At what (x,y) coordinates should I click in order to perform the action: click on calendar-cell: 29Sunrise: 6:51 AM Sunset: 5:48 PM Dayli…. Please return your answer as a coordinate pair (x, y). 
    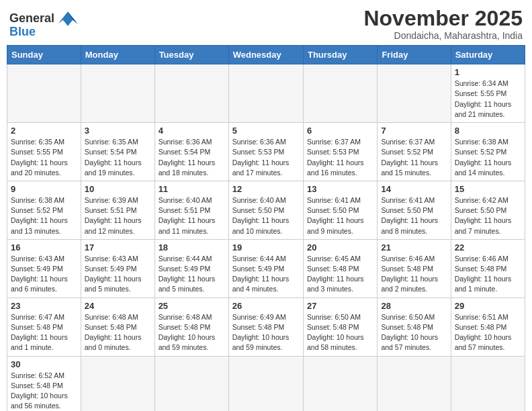
    Looking at the image, I should click on (488, 326).